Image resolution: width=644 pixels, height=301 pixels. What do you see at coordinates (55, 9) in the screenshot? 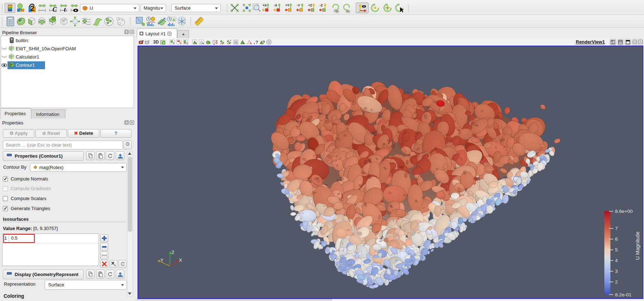
I see `svg-text: C` at bounding box center [55, 9].